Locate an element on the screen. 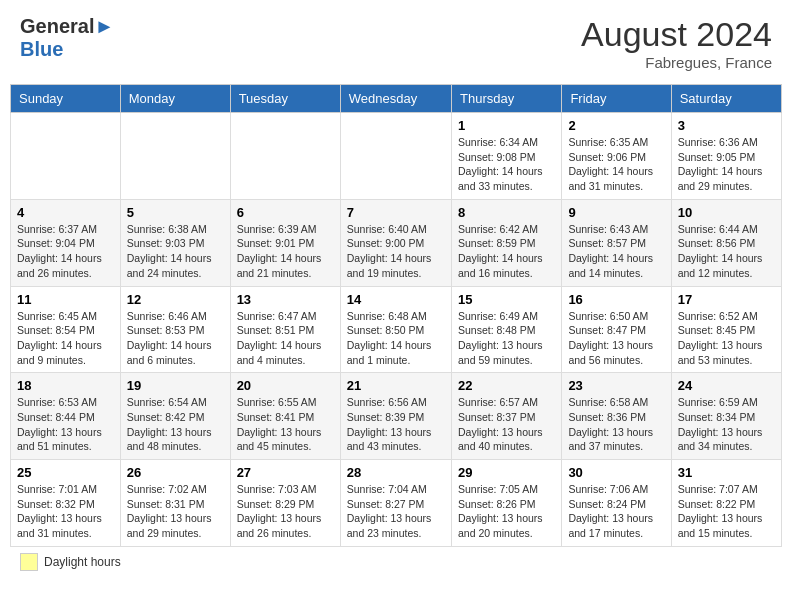 This screenshot has height=612, width=792. day-number: 22 is located at coordinates (506, 386).